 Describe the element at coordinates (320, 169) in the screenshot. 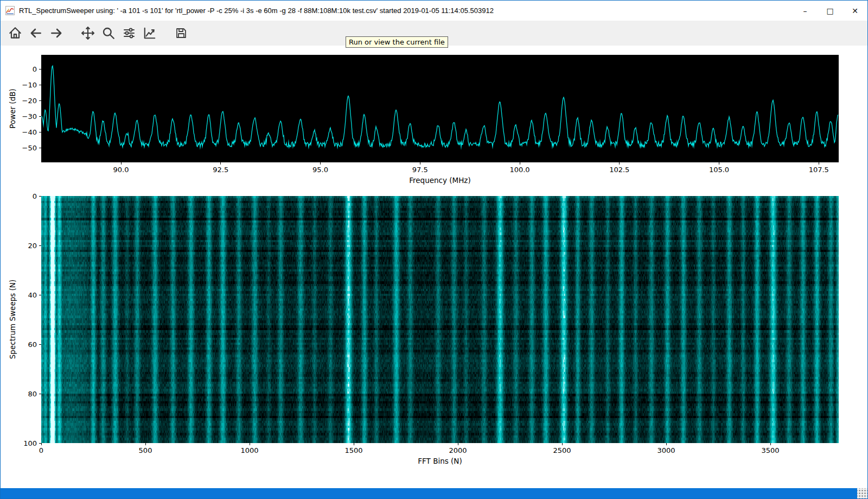

I see `x-tick-label: 95.0` at that location.